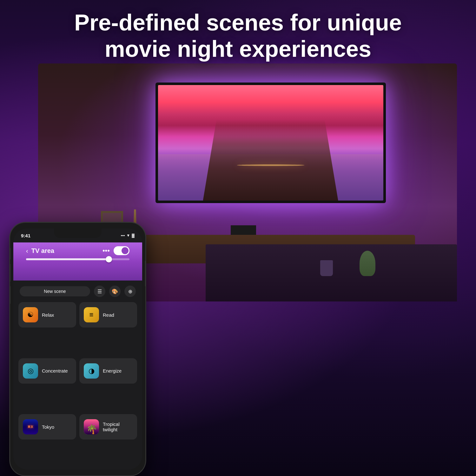 Image resolution: width=476 pixels, height=476 pixels. What do you see at coordinates (92, 429) in the screenshot?
I see `palm-tree-icon: 🌴` at bounding box center [92, 429].